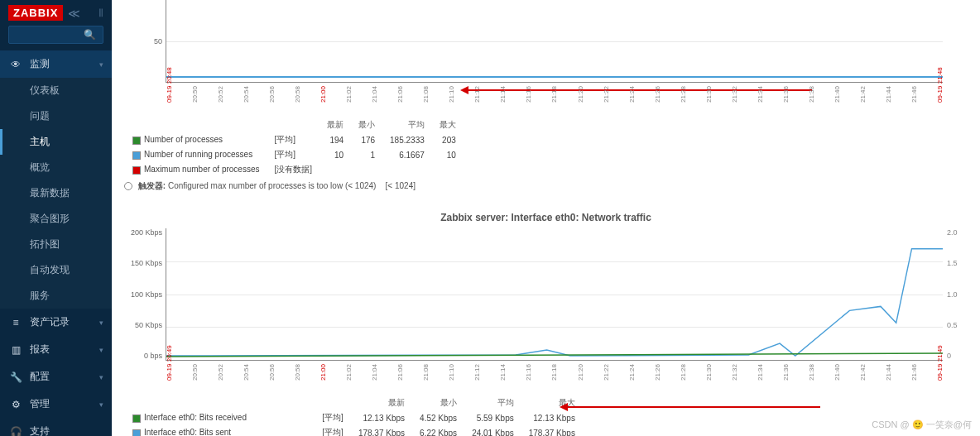  What do you see at coordinates (16, 432) in the screenshot?
I see `headset-icon: 🎧` at bounding box center [16, 432].